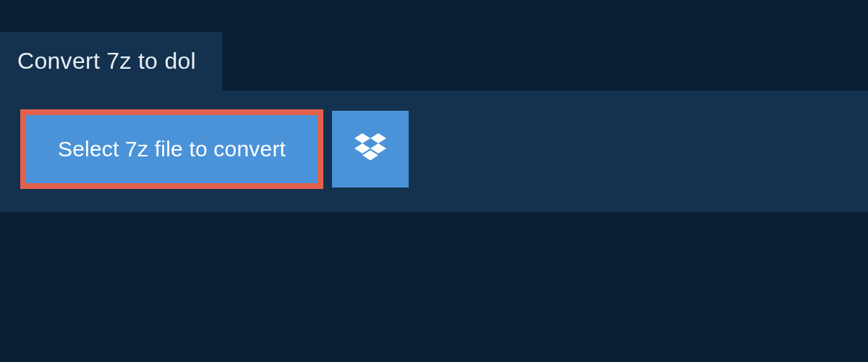 This screenshot has height=362, width=868. What do you see at coordinates (111, 61) in the screenshot?
I see `page-tab-header: Convert 7z to dol` at bounding box center [111, 61].